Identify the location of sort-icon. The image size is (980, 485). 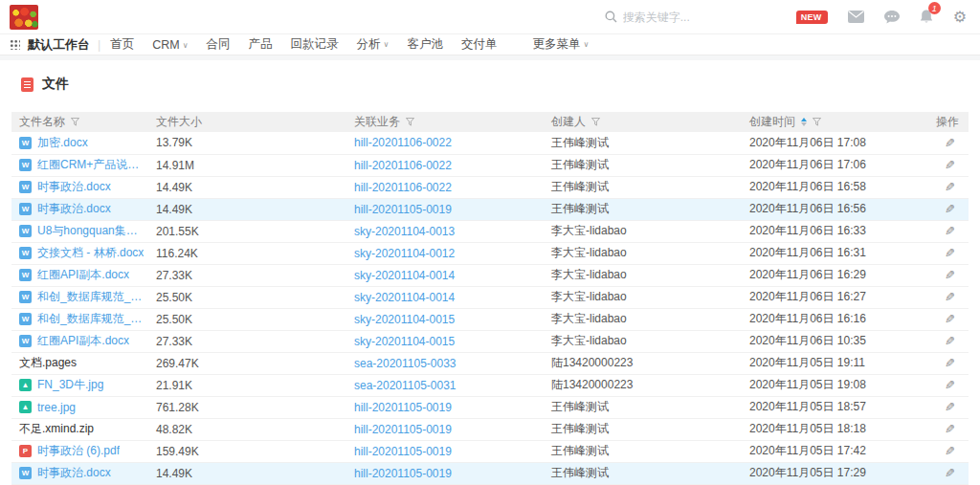
(804, 122).